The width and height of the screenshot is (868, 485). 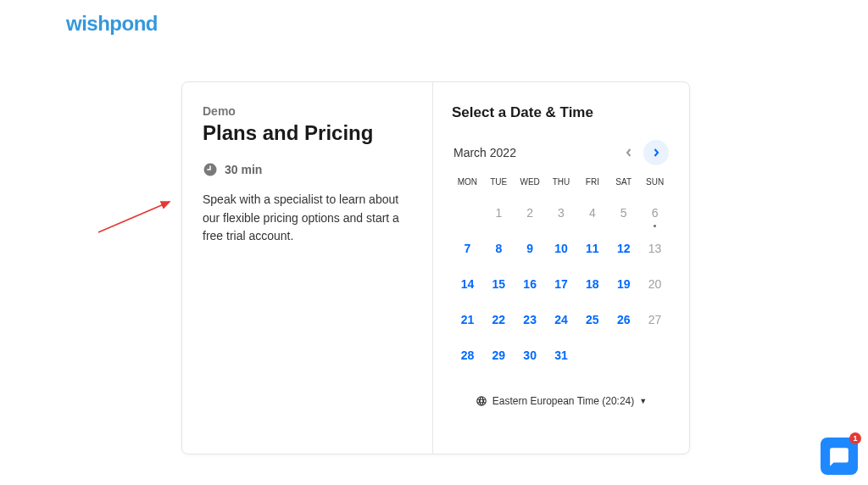 What do you see at coordinates (592, 185) in the screenshot?
I see `dow-header: FRI` at bounding box center [592, 185].